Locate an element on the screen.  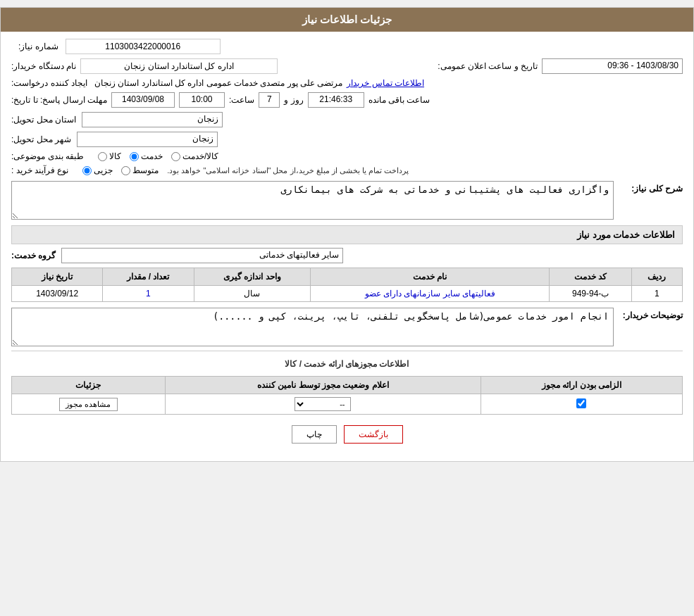
shahr-tahvil-value: زنجان is located at coordinates (147, 139).